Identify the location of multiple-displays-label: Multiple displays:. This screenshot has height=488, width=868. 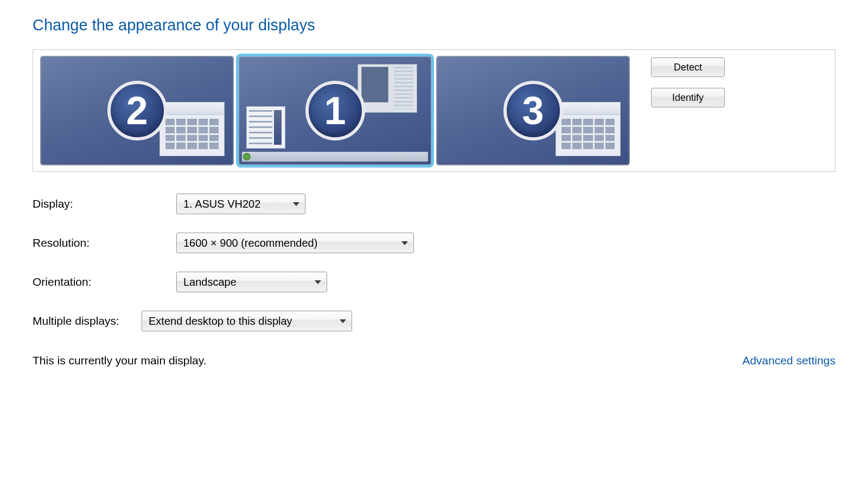
(88, 321).